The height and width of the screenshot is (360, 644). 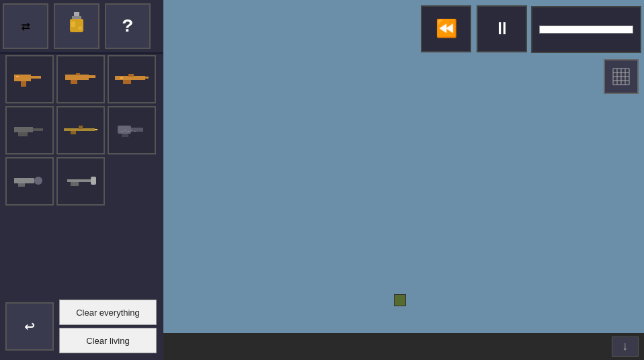 What do you see at coordinates (446, 29) in the screenshot?
I see `rewind-icon: ⏪` at bounding box center [446, 29].